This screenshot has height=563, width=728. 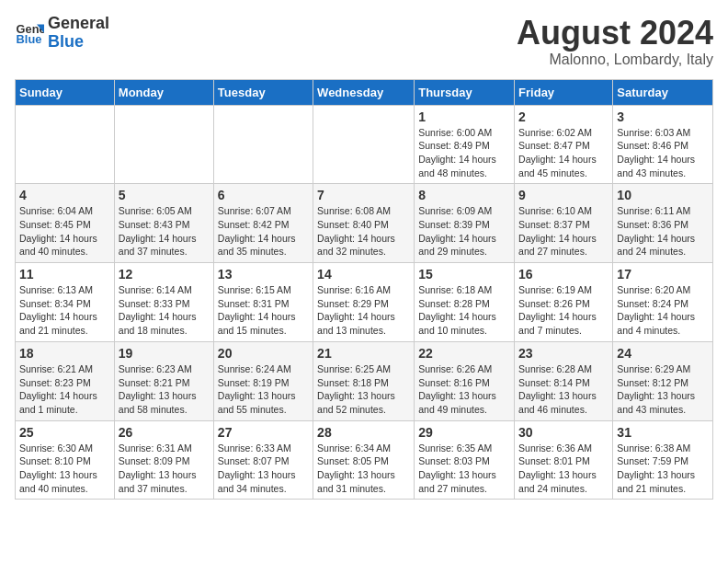 What do you see at coordinates (663, 195) in the screenshot?
I see `day-number: 10` at bounding box center [663, 195].